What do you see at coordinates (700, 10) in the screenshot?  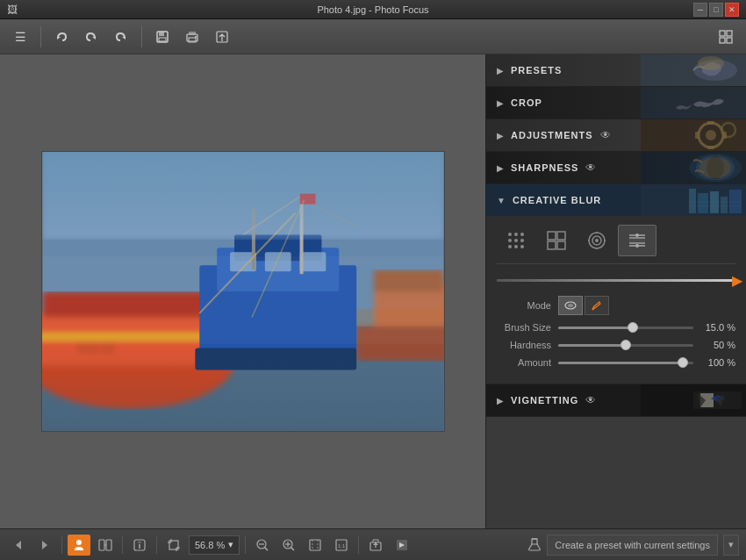 I see `minimize-btn: ─` at bounding box center [700, 10].